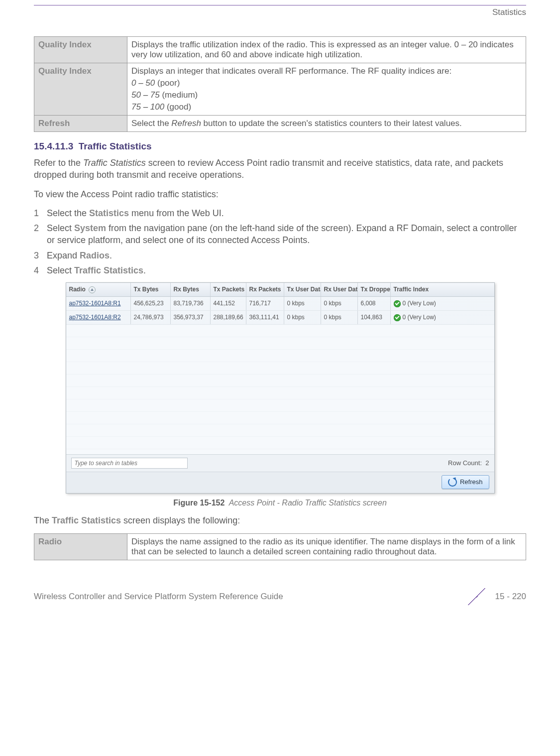  I want to click on cell: 6,008, so click(374, 304).